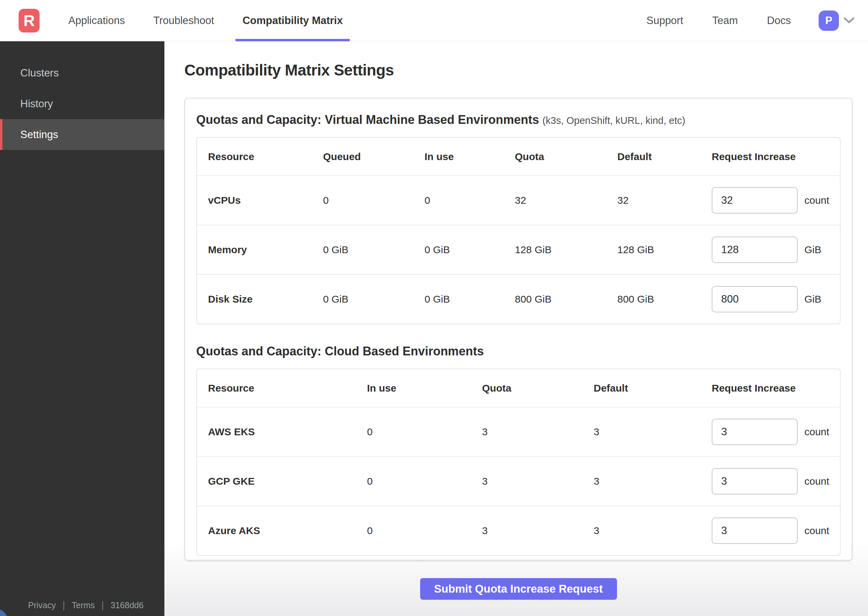  What do you see at coordinates (614, 121) in the screenshot?
I see `section-subtitle-vm: (k3s, OpenShift, kURL, kind, etc)` at bounding box center [614, 121].